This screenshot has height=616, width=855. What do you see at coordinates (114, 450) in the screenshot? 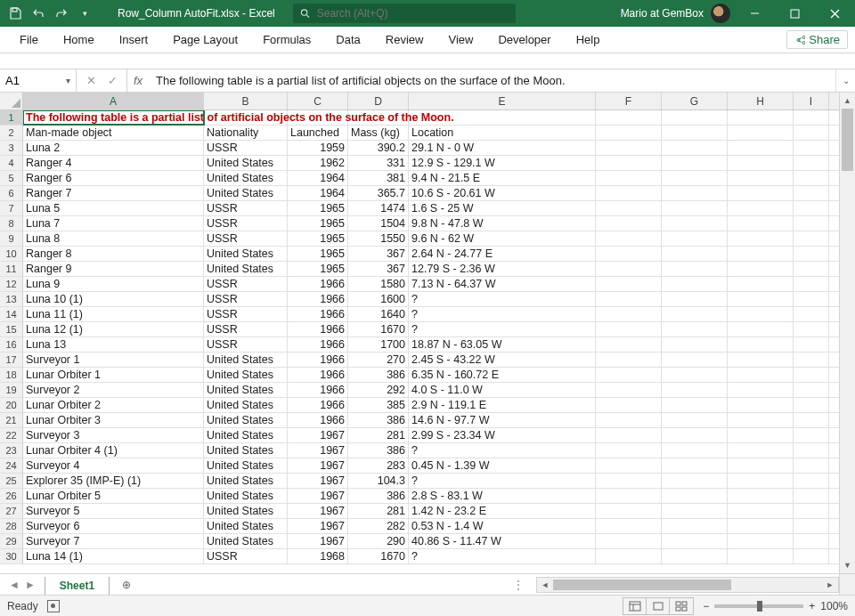
I see `cell-object: Lunar Orbiter 4 (1)` at bounding box center [114, 450].